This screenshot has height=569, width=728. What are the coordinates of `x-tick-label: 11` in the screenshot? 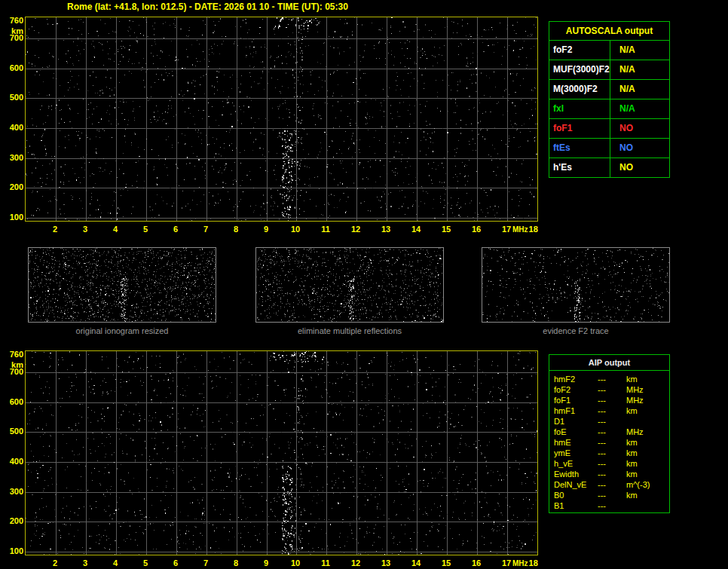 It's located at (326, 563).